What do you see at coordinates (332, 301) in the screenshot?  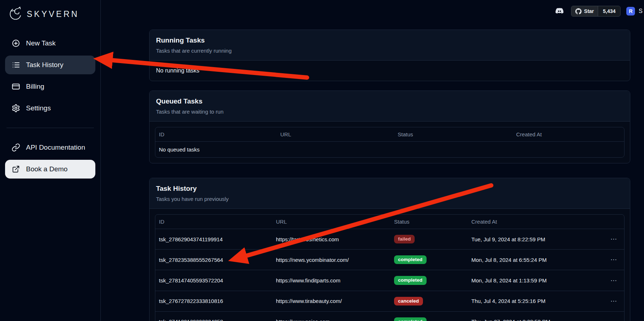 I see `task-url: https://www.tirabeauty.com/` at bounding box center [332, 301].